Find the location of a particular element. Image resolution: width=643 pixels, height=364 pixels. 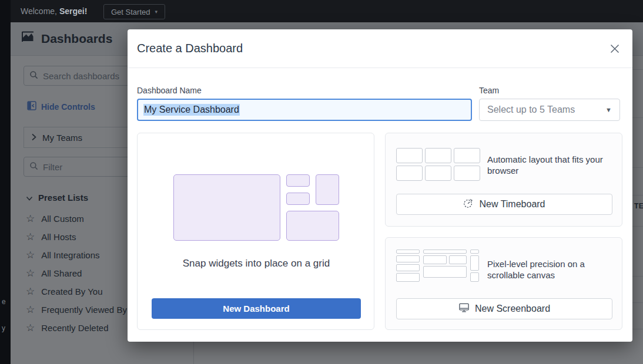

new-timeboard-label: New Timeboard is located at coordinates (512, 204).